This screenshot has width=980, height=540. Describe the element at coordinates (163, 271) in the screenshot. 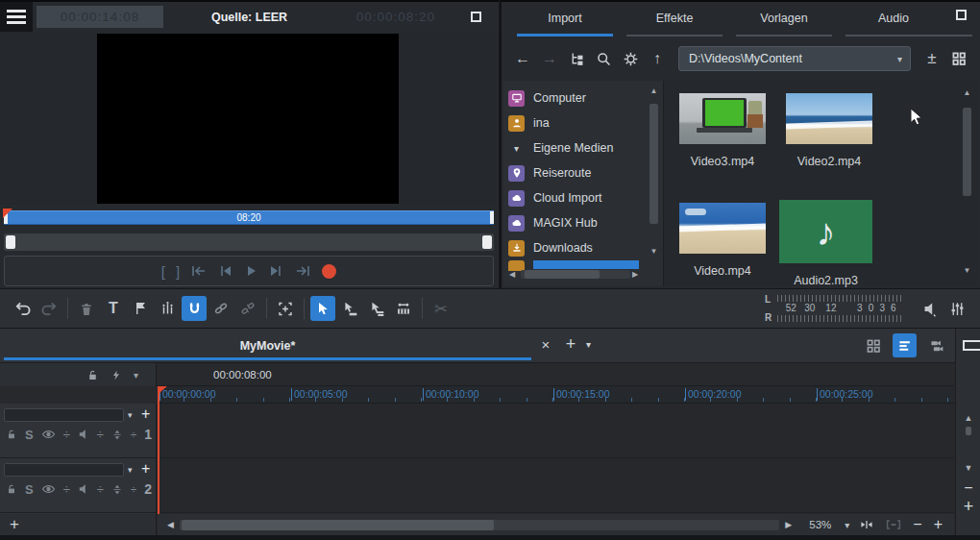

I see `mark-in-button: [` at that location.